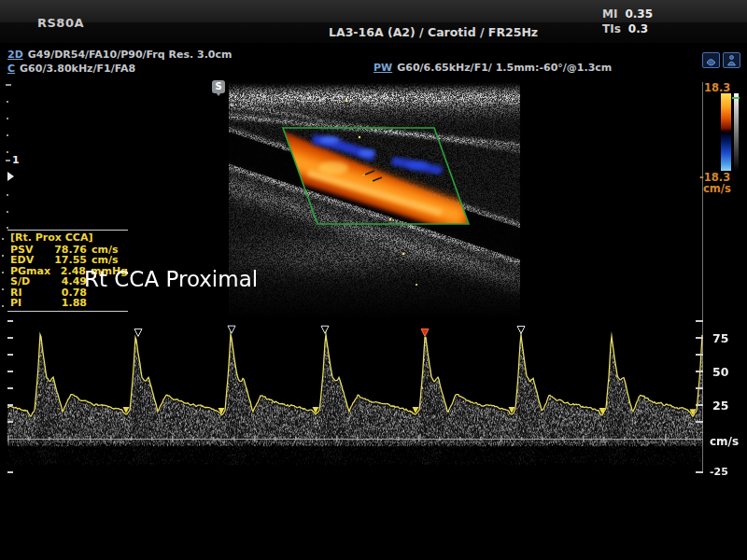 This screenshot has width=747, height=560. Describe the element at coordinates (717, 189) in the screenshot. I see `color-scale-unit: cm/s` at that location.